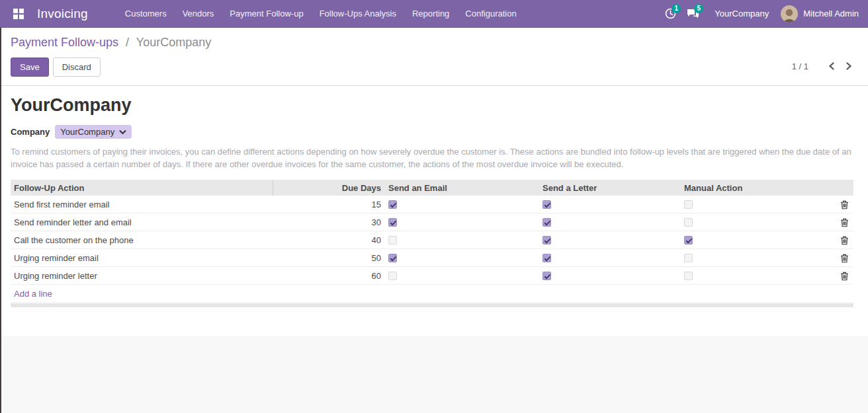 The image size is (868, 413). Describe the element at coordinates (142, 241) in the screenshot. I see `followup-action-cell: Call the customer on the phone` at that location.